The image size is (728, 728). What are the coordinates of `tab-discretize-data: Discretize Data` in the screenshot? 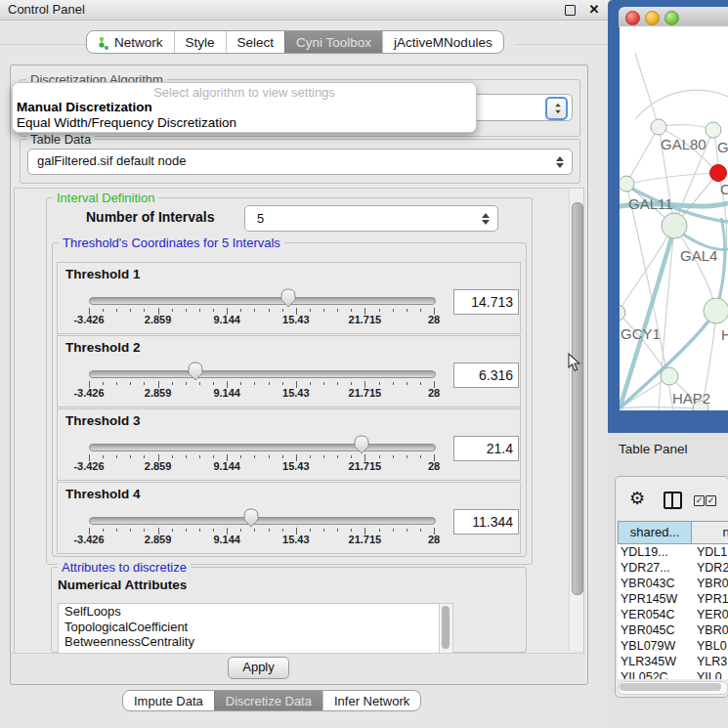 It's located at (268, 701).